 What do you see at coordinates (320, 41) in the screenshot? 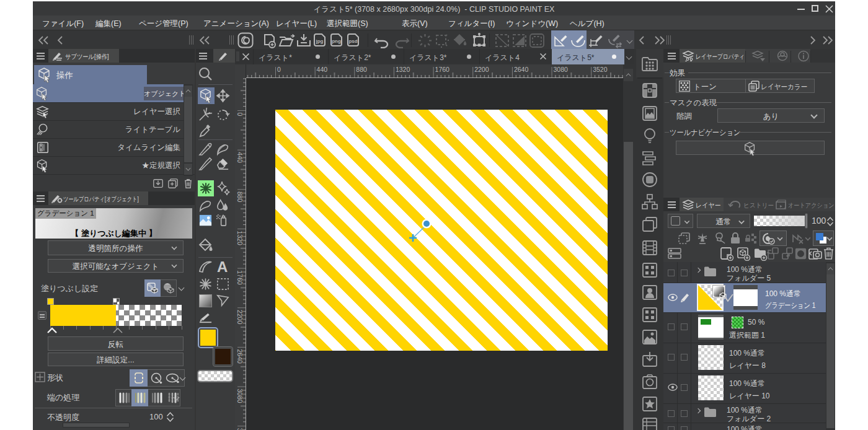
I see `svg-text: jpg` at bounding box center [320, 41].